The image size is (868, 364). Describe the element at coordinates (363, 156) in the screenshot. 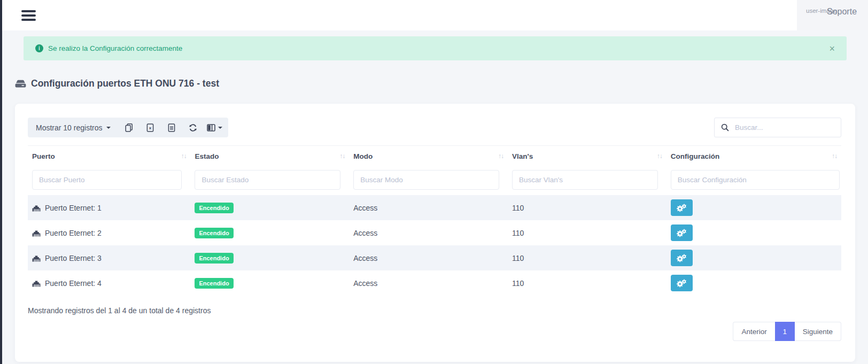

I see `column-label: Modo` at that location.